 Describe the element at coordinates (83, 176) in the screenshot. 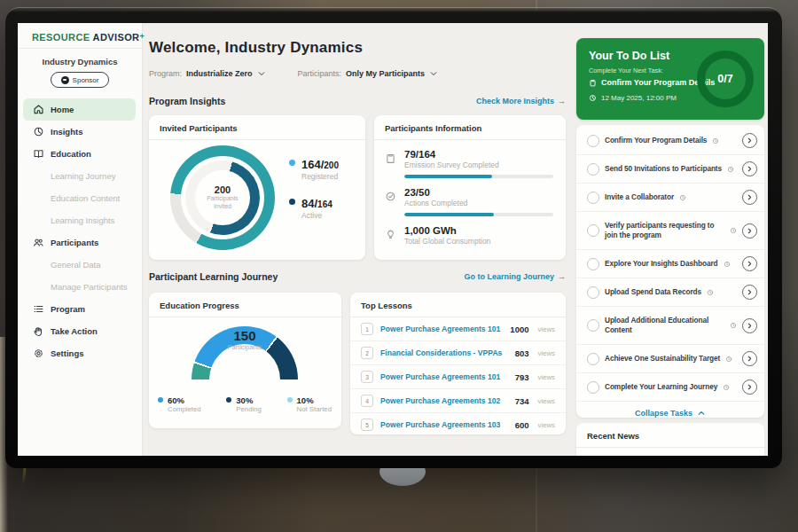

I see `sidebar-item-label: Learning Journey` at that location.